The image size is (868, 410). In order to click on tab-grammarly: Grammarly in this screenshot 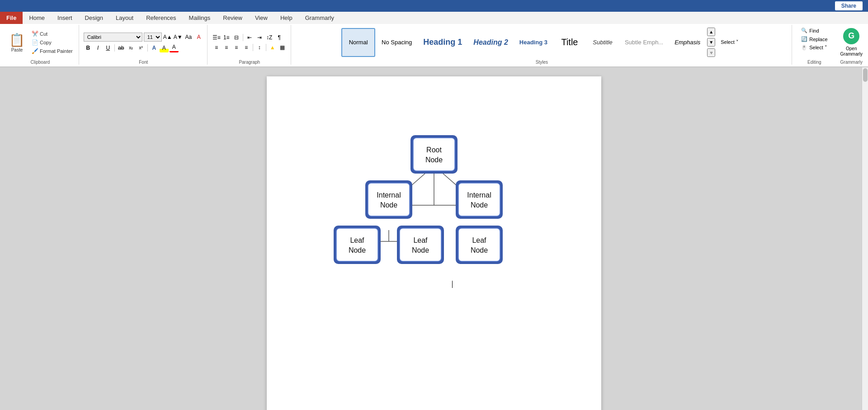, I will do `click(320, 18)`.